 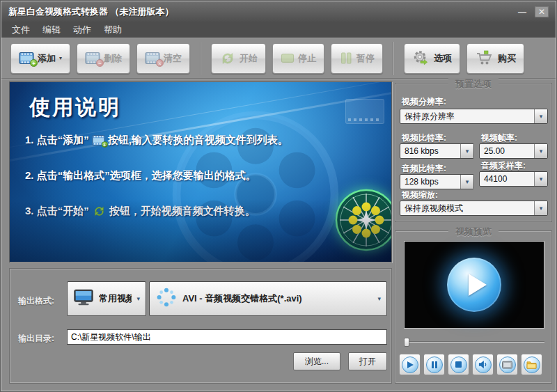 What do you see at coordinates (363, 220) in the screenshot?
I see `lime-wheel-logo` at bounding box center [363, 220].